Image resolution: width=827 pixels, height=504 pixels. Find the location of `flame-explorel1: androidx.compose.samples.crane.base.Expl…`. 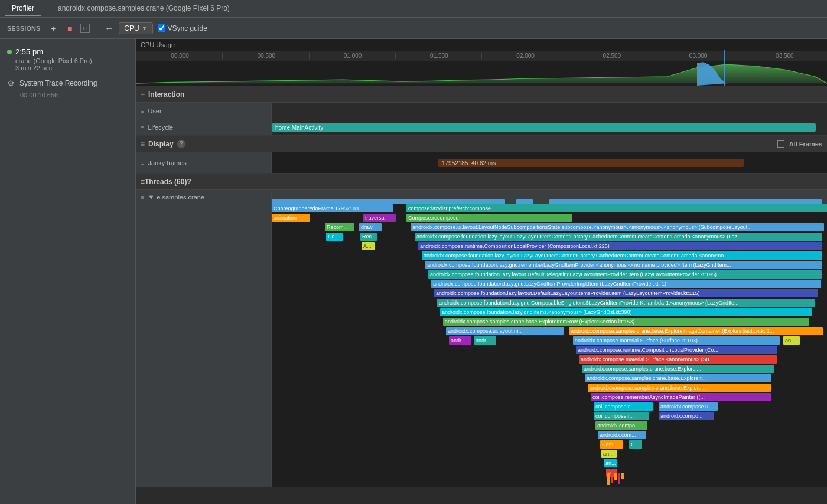

flame-explorel1: androidx.compose.samples.crane.base.Expl… is located at coordinates (678, 369).